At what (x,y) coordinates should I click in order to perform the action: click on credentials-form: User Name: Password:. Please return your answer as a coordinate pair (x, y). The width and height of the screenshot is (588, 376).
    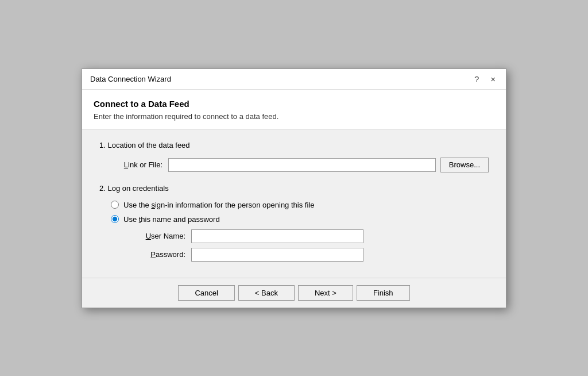
    Looking at the image, I should click on (300, 245).